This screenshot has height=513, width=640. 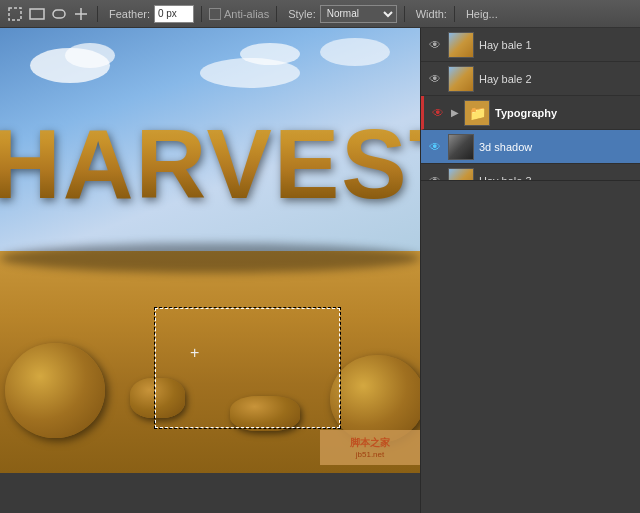 I want to click on layer-arrow-2: ▶, so click(x=455, y=112).